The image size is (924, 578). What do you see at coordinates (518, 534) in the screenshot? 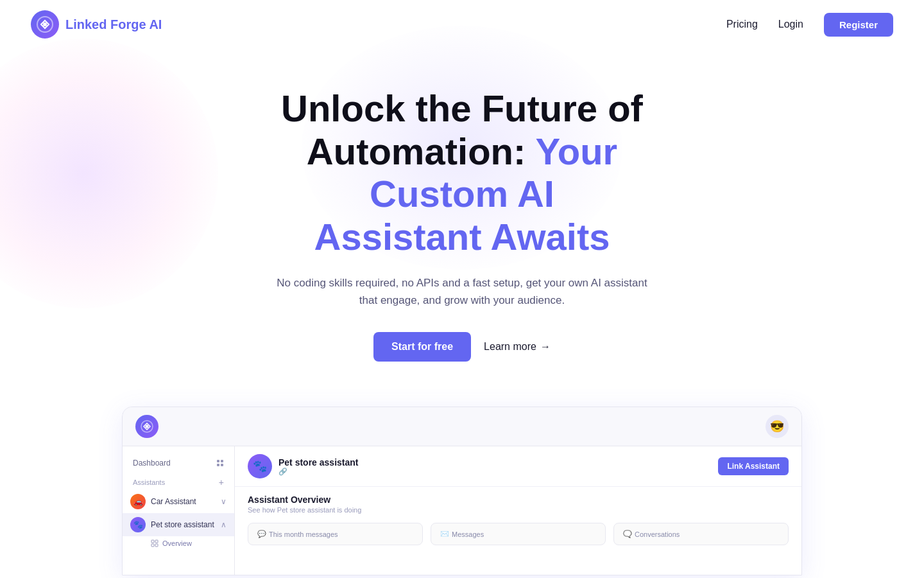
I see `stat-card-messages: ✉️ Messages` at bounding box center [518, 534].